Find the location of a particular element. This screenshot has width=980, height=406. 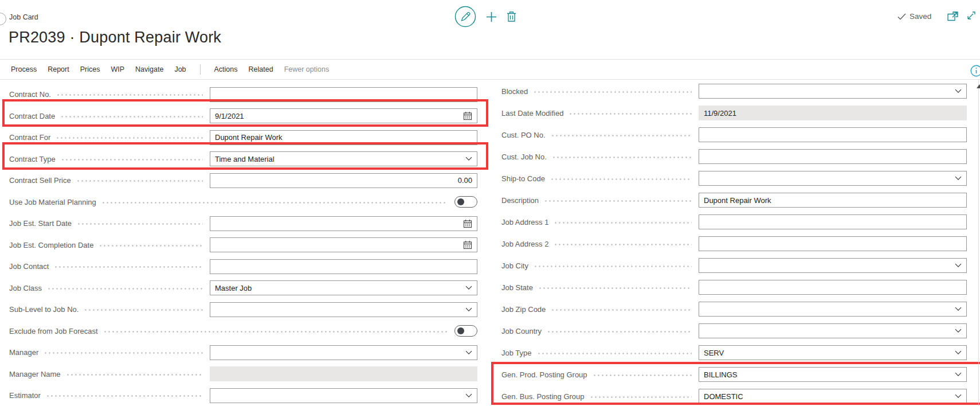

contract-type-field: Time and Material is located at coordinates (344, 159).